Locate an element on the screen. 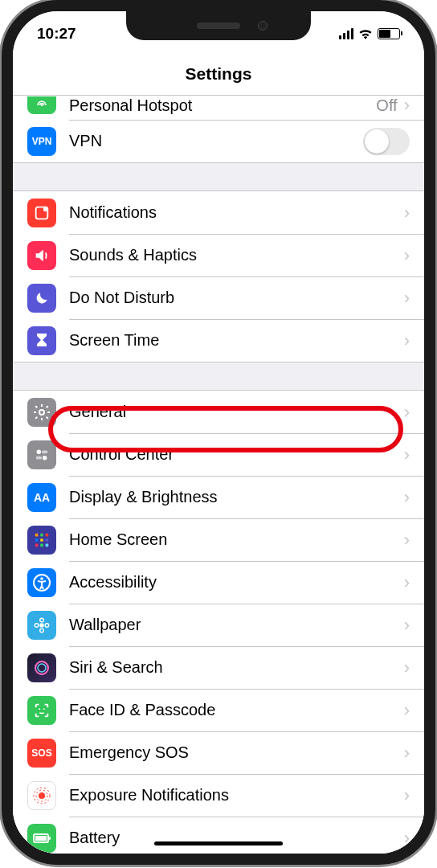 The image size is (437, 868). row-home-screen: Home Screen › is located at coordinates (218, 540).